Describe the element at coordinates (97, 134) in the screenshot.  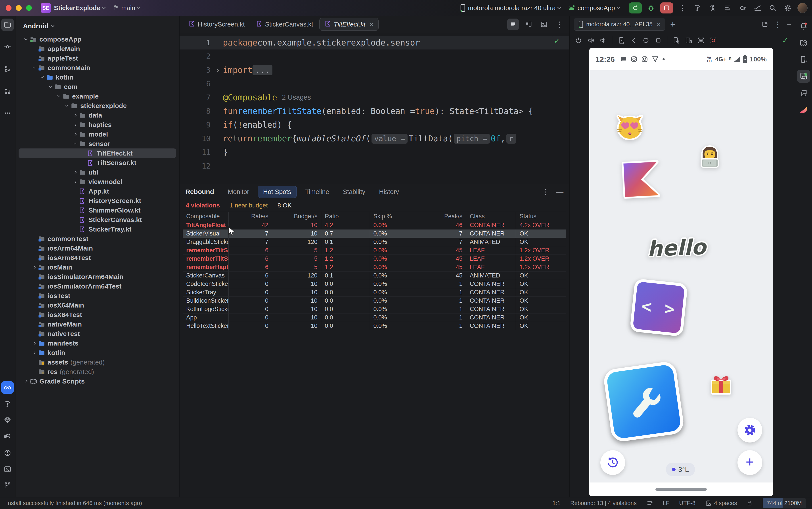
I see `tree-item-model: model` at that location.